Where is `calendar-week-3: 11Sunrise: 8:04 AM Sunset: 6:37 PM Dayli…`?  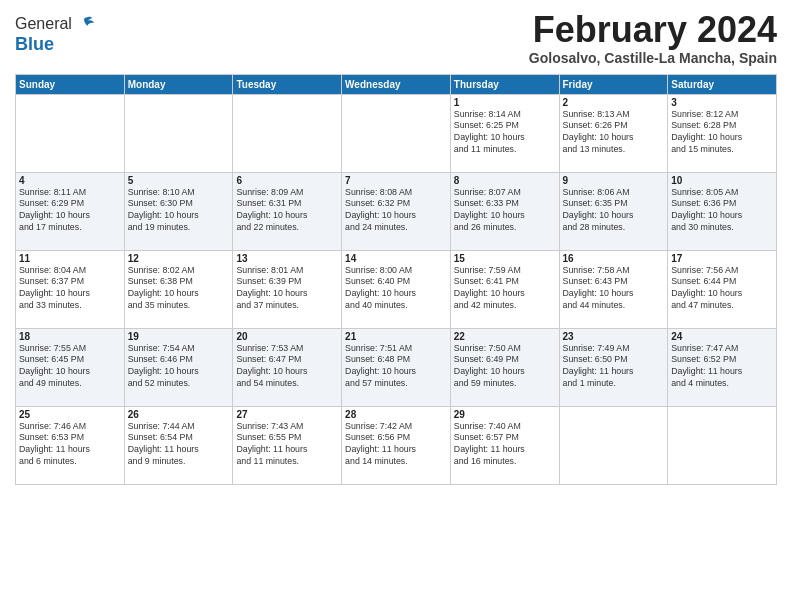 calendar-week-3: 11Sunrise: 8:04 AM Sunset: 6:37 PM Dayli… is located at coordinates (396, 289).